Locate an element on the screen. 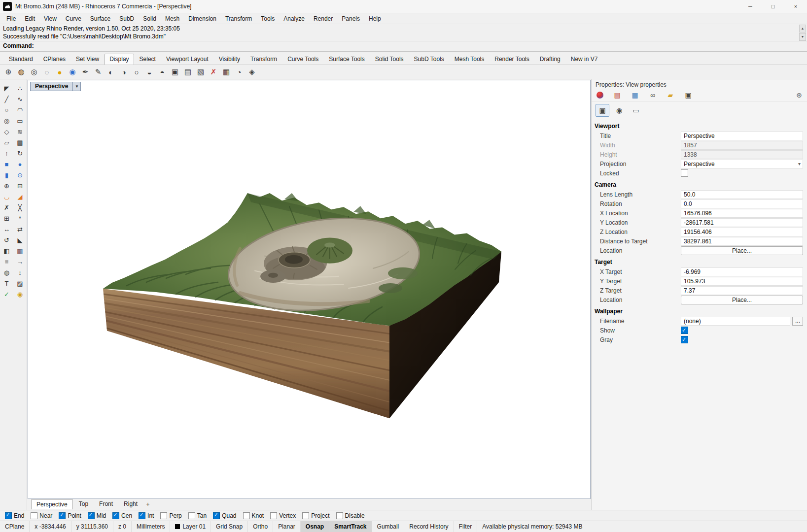 This screenshot has width=807, height=532. display-tab: ▦ is located at coordinates (635, 95).